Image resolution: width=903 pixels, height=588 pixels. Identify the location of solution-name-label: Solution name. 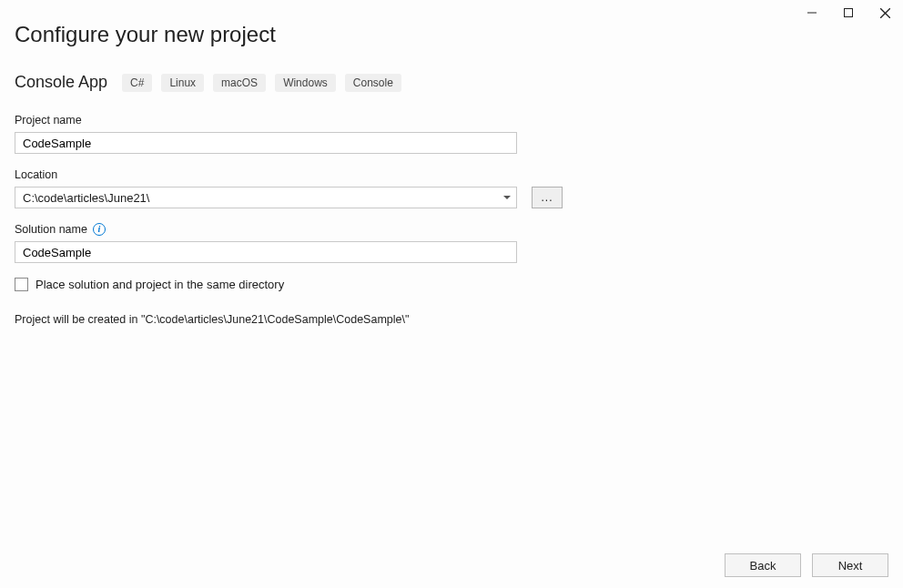
(51, 229).